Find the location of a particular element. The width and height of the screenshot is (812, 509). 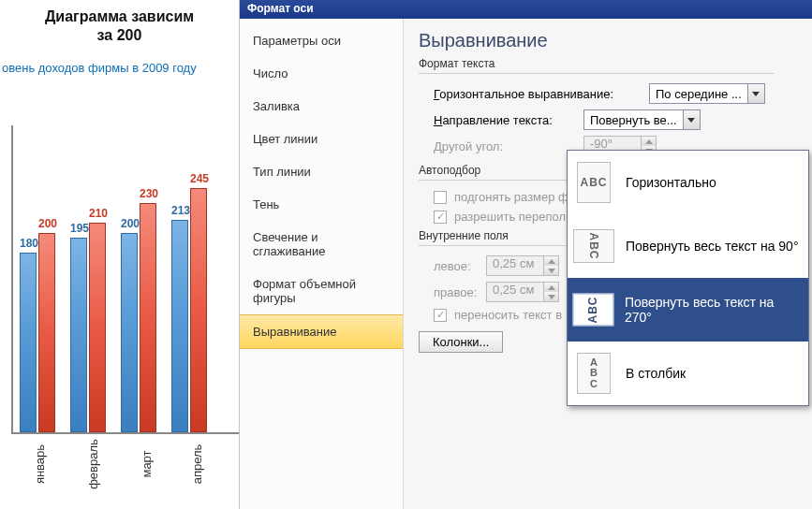

xtick-3: апрель is located at coordinates (197, 464).